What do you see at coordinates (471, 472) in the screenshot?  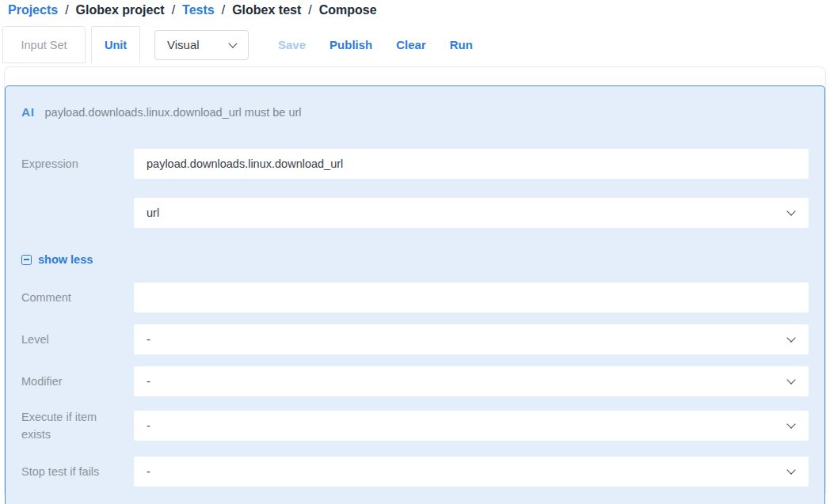 I see `stop-test-if-fails-select: -` at bounding box center [471, 472].